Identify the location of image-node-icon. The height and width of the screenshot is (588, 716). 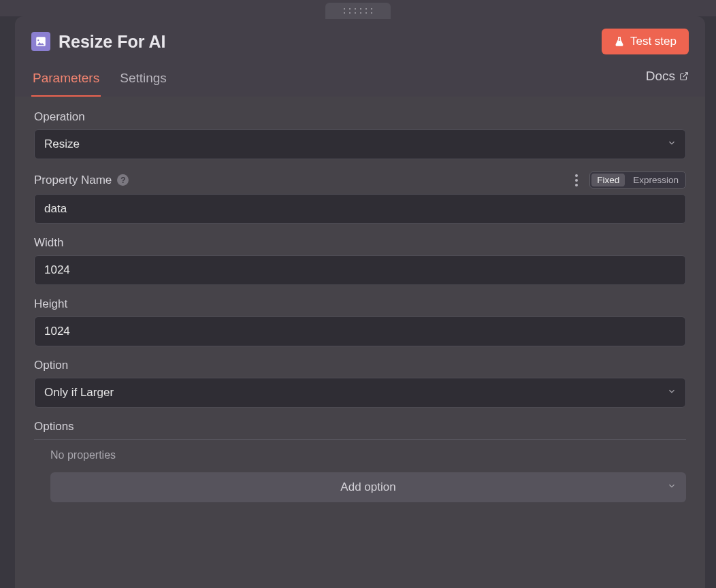
(41, 42).